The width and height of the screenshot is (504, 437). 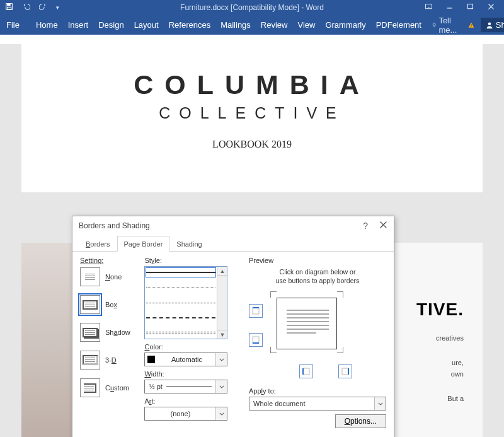 What do you see at coordinates (115, 226) in the screenshot?
I see `dialog-title: Borders and Shading` at bounding box center [115, 226].